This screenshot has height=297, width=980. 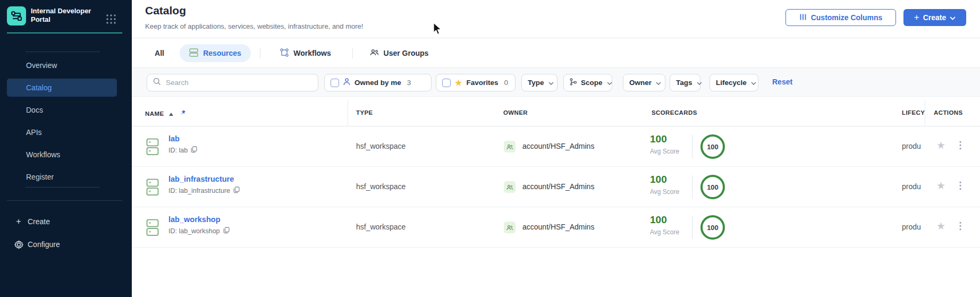 I want to click on tab-user-groups: User Groups, so click(x=399, y=53).